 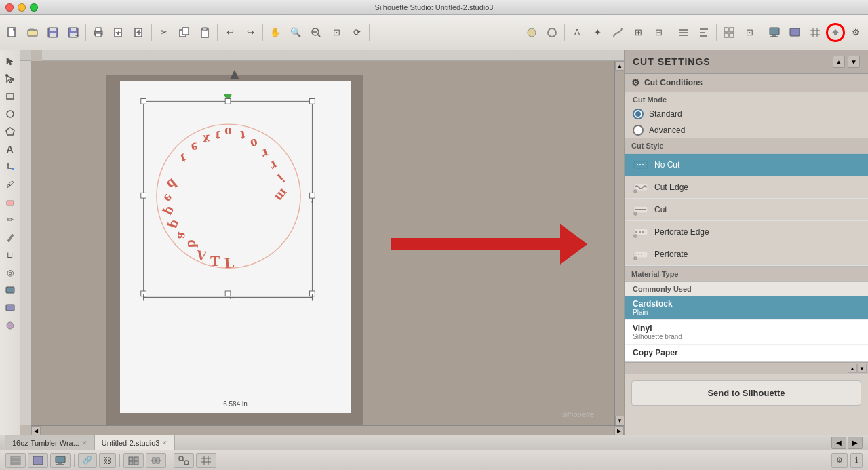 What do you see at coordinates (795, 33) in the screenshot?
I see `silhouette-library-button` at bounding box center [795, 33].